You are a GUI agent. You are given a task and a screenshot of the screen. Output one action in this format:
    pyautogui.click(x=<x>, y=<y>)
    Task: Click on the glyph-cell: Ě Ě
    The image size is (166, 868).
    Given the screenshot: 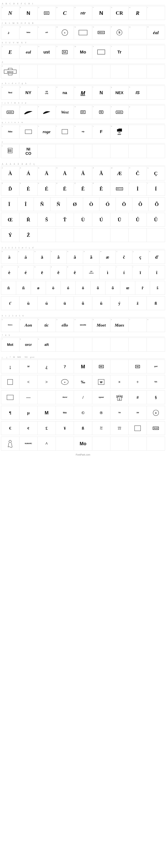 What is the action you would take?
    pyautogui.click(x=83, y=189)
    